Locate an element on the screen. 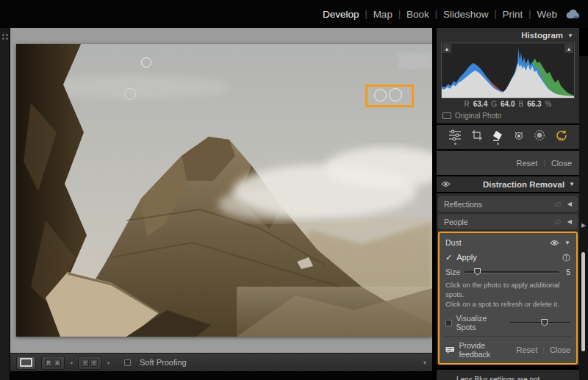 Image resolution: width=588 pixels, height=380 pixels. visualize-slider-thumb is located at coordinates (544, 323).